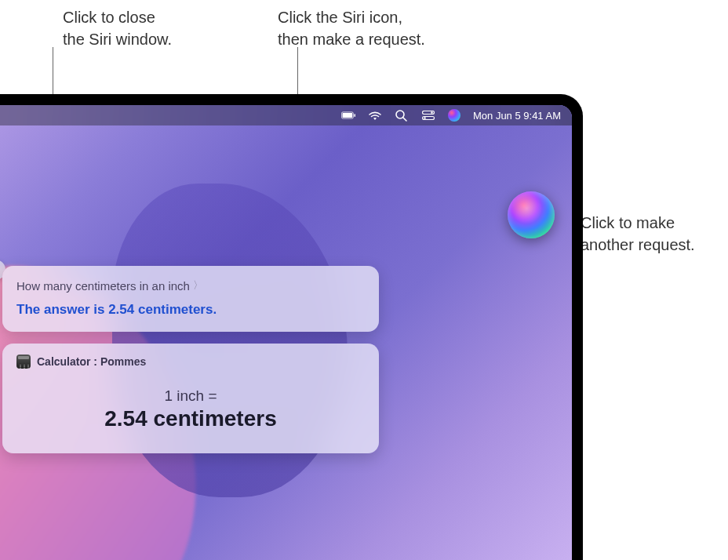 The width and height of the screenshot is (728, 560). What do you see at coordinates (375, 115) in the screenshot?
I see `wifi-icon` at bounding box center [375, 115].